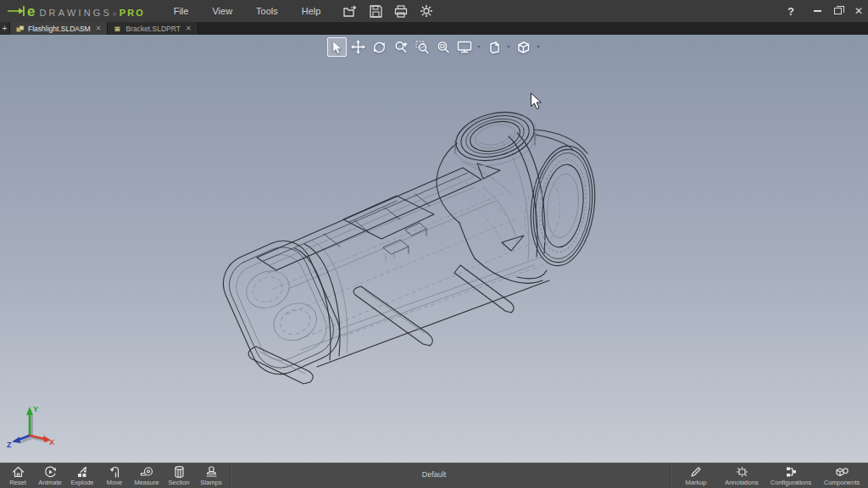  I want to click on explode-button: Explode, so click(82, 476).